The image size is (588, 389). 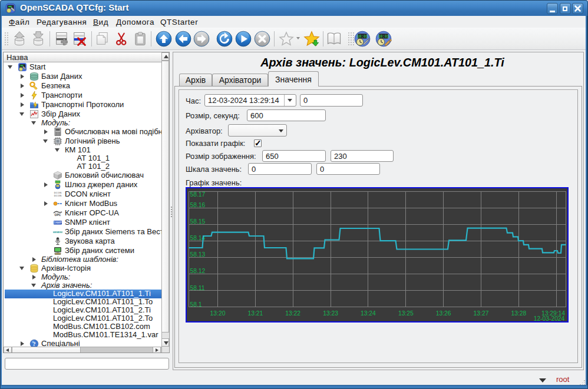 I want to click on svg-text: 58.1, so click(x=196, y=305).